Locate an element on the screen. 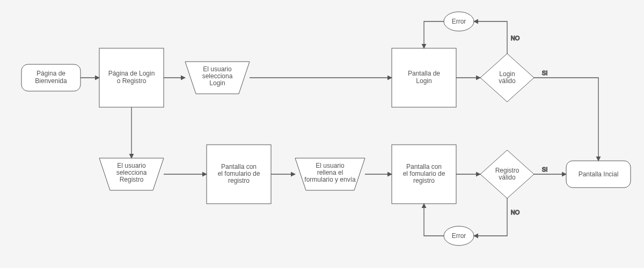  edge-regvalid-no-to-error is located at coordinates (491, 217).